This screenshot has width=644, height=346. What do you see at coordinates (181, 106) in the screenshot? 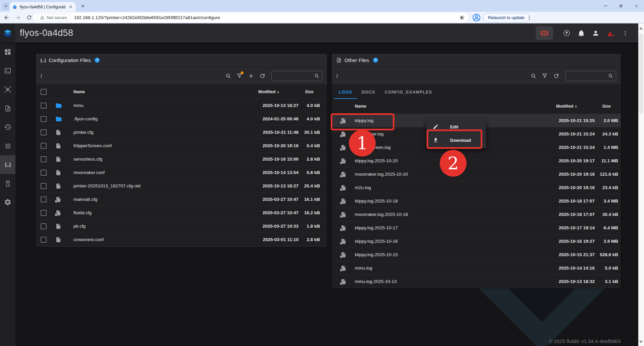
I see `table-row: mmu2025-10-13 18:274.0 kB` at bounding box center [181, 106].